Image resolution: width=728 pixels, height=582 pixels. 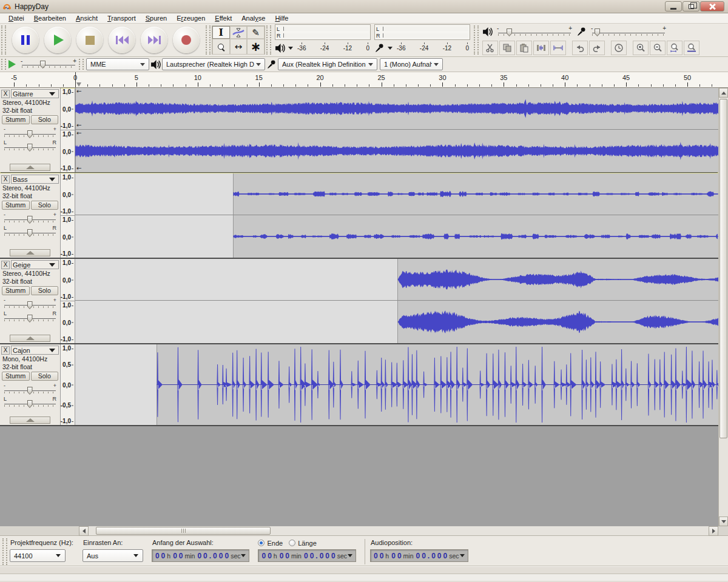 I want to click on zoom-out-button, so click(x=658, y=48).